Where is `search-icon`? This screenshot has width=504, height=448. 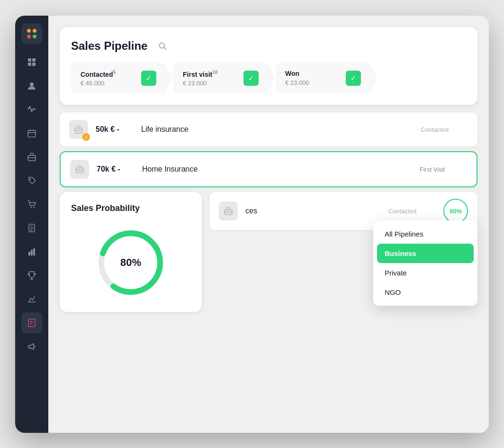 search-icon is located at coordinates (162, 46).